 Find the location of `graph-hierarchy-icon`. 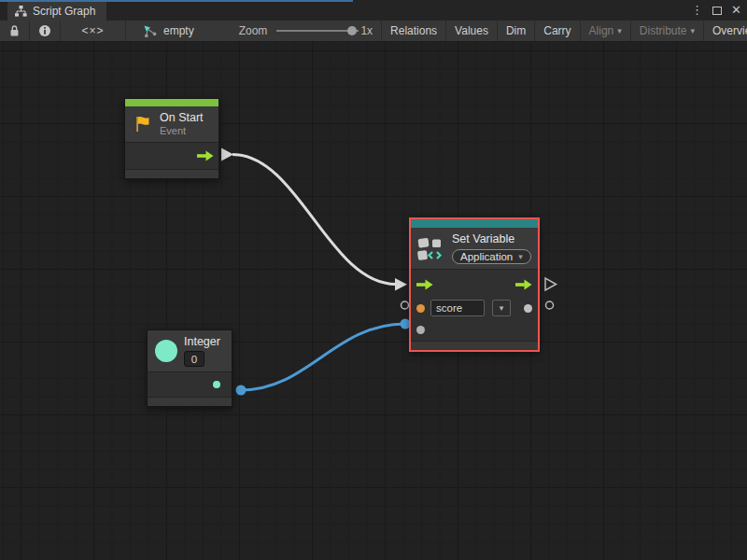

graph-hierarchy-icon is located at coordinates (21, 11).